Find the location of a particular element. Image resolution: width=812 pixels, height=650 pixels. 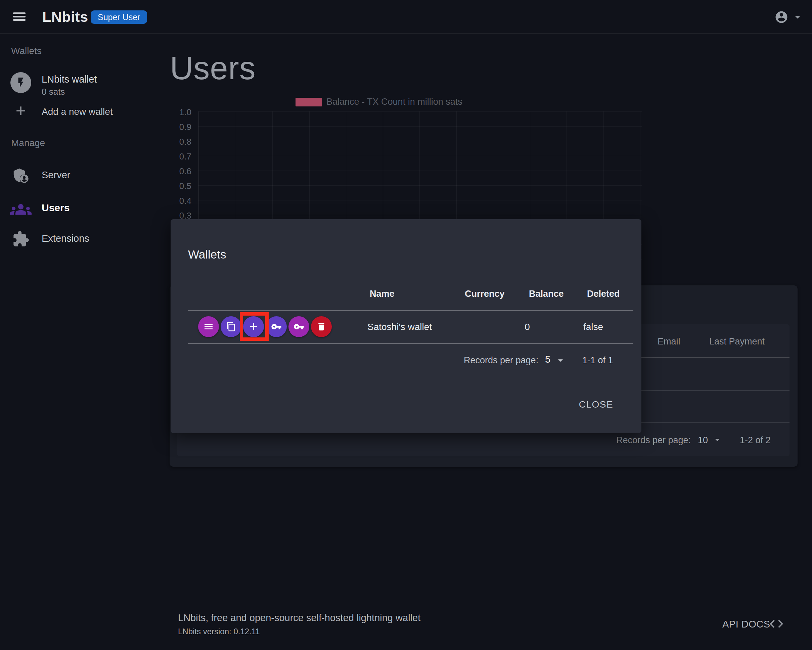

y-tick: 0.5 is located at coordinates (185, 186).